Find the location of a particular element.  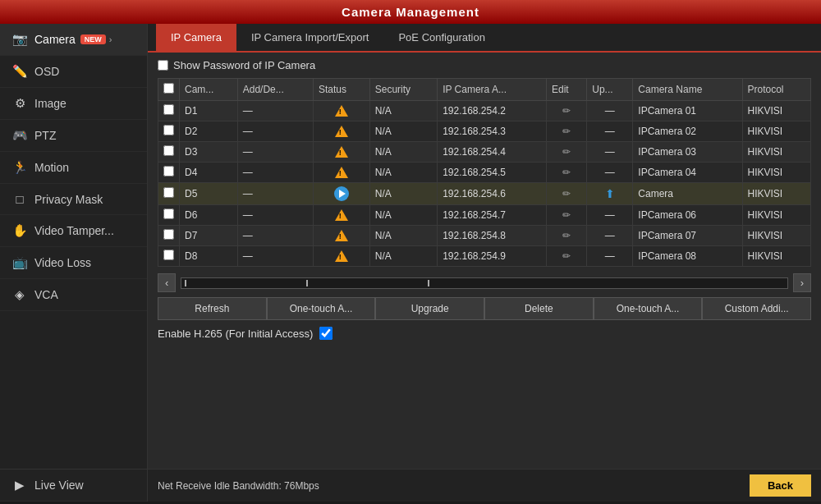

edit-D4: ✏ is located at coordinates (566, 172).